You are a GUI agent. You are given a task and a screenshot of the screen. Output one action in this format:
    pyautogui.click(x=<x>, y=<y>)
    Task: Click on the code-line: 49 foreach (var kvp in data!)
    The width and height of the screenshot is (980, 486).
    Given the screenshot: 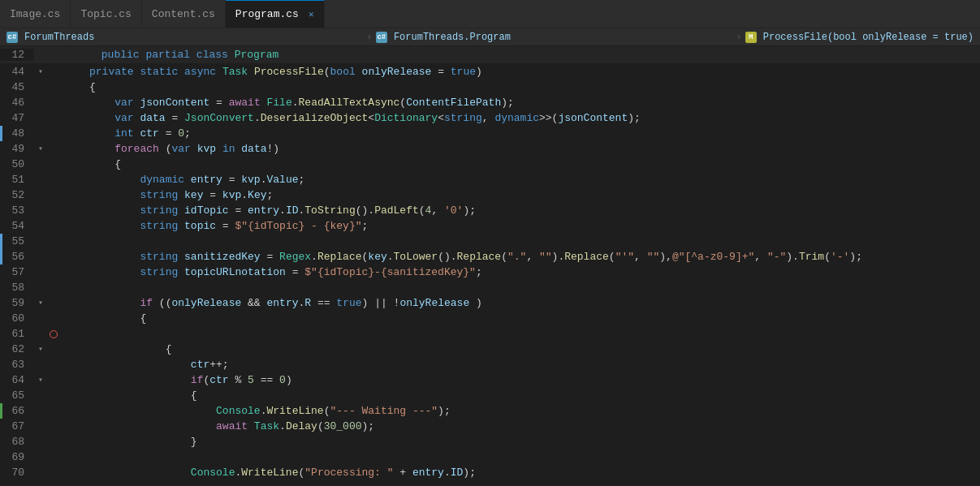 What is the action you would take?
    pyautogui.click(x=490, y=149)
    